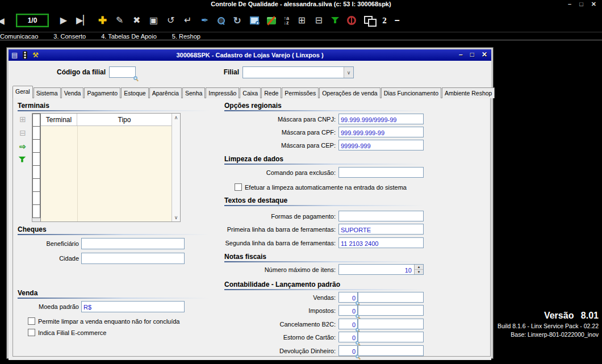 This screenshot has height=364, width=602. I want to click on numero-maximo-itens-input, so click(381, 270).